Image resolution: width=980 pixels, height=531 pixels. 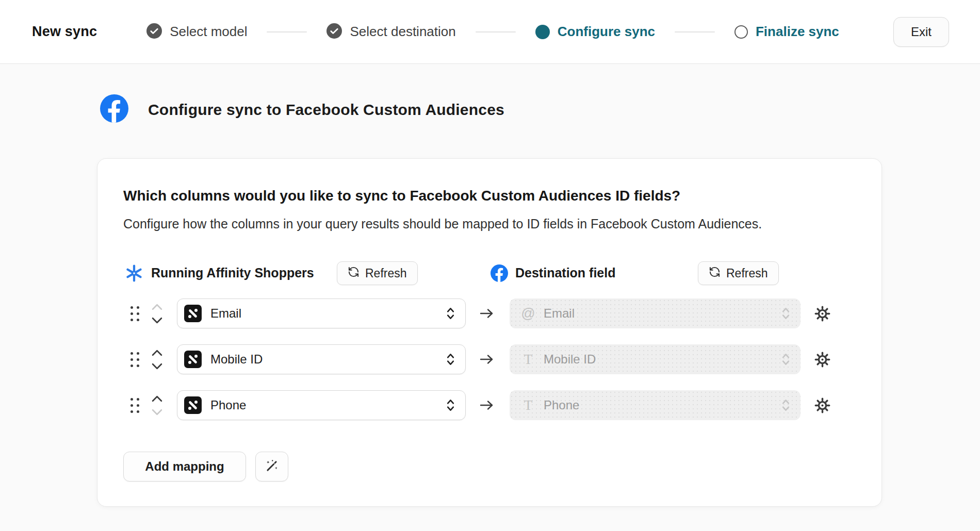 I want to click on step-finalize-sync: Finalize sync, so click(x=787, y=32).